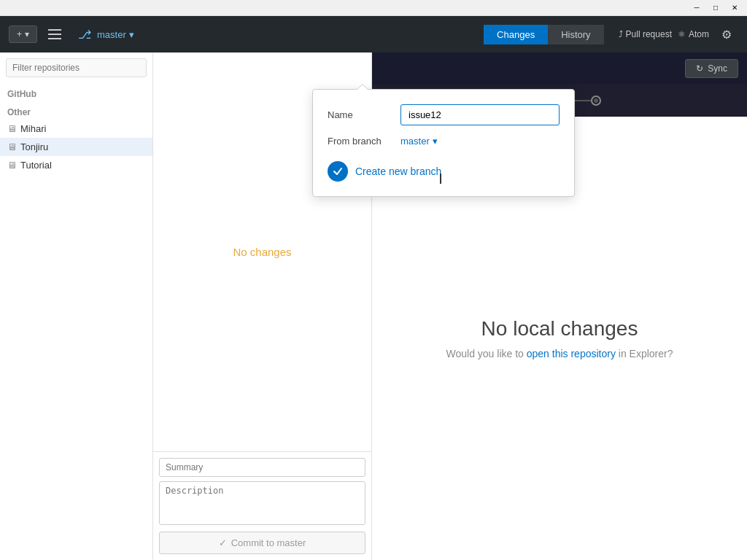 The width and height of the screenshot is (747, 560). I want to click on branch-name-row: Name, so click(444, 115).